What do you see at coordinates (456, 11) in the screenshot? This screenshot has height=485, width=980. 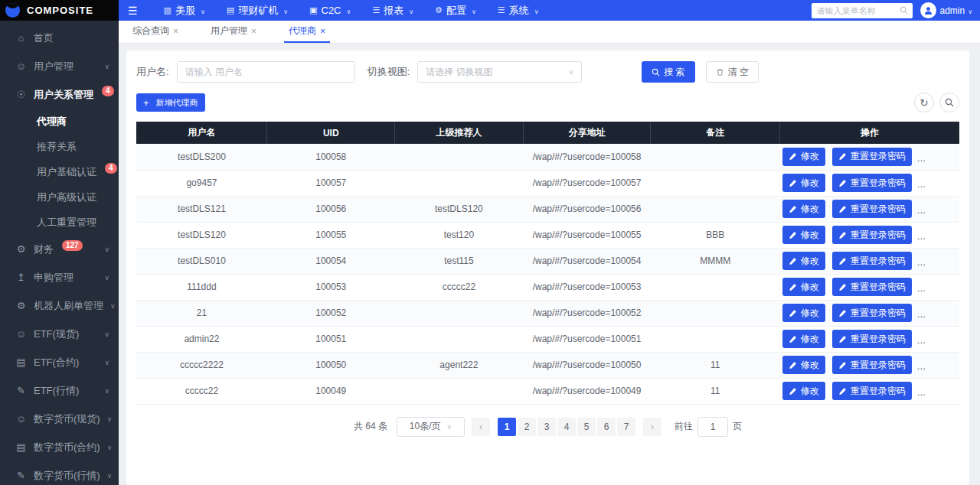 I see `nav-menu-item: ⚙ 配置` at bounding box center [456, 11].